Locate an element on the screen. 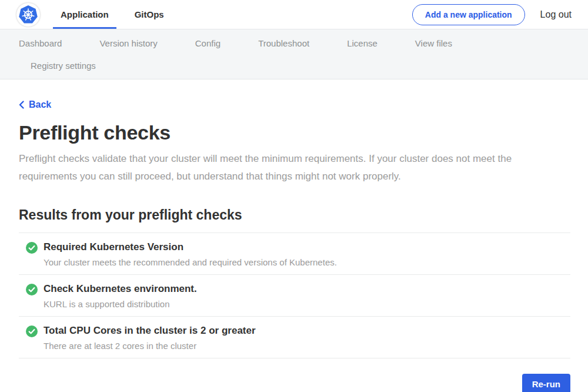  page-title: Preflight checks is located at coordinates (295, 133).